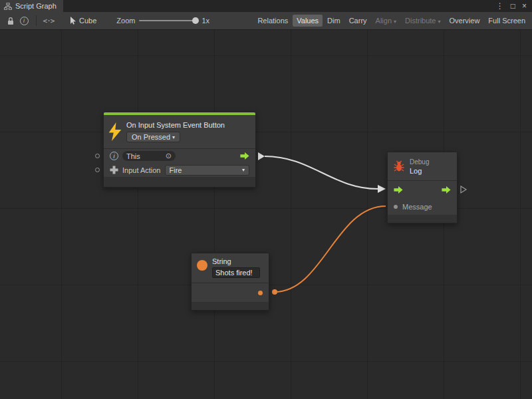  Describe the element at coordinates (392, 21) in the screenshot. I see `toolbar-buttons: Relations Values Dim Carry Align▾ Distri…` at that location.